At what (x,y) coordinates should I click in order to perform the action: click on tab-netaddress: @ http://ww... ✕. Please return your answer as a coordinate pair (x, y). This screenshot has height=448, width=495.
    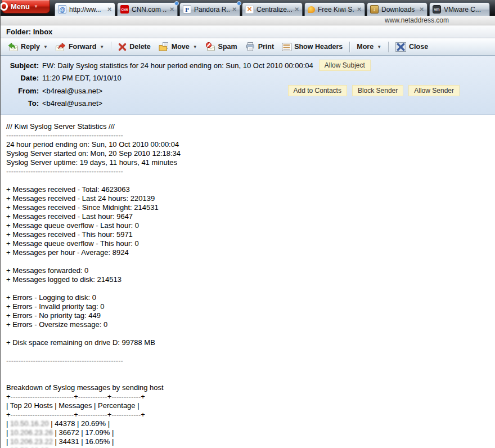
    Looking at the image, I should click on (85, 9).